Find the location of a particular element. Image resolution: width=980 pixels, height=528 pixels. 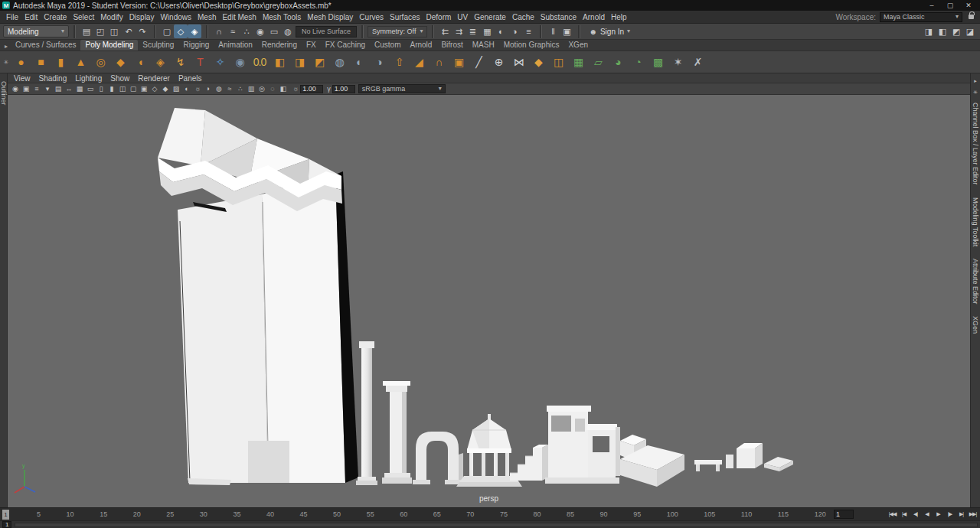

menu-file: File is located at coordinates (12, 17).